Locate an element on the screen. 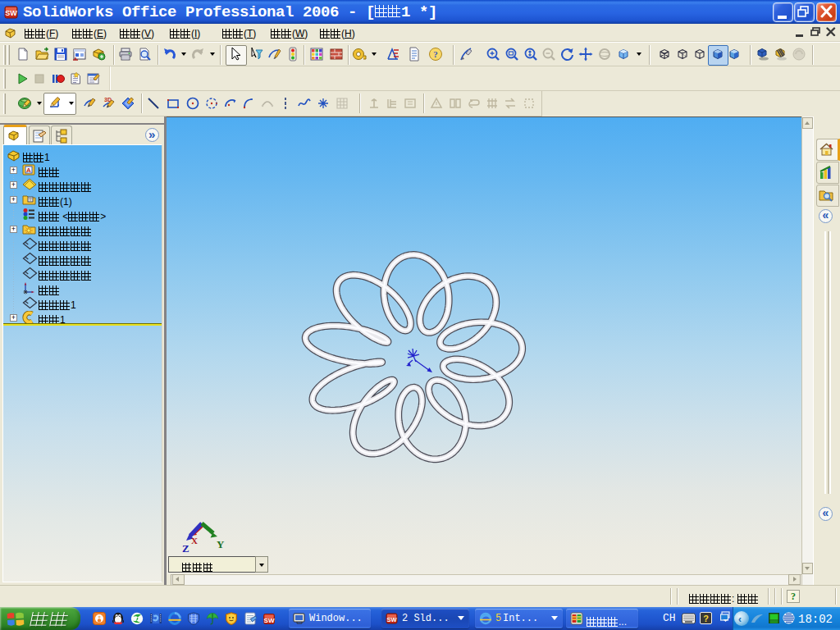  svg-text: Y is located at coordinates (221, 545).